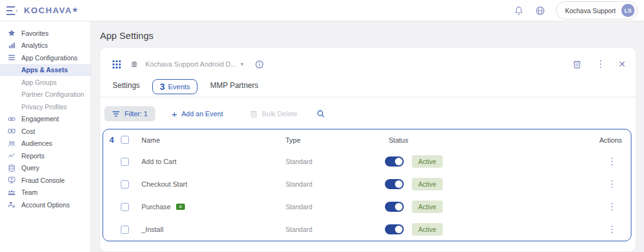 The width and height of the screenshot is (644, 252). What do you see at coordinates (11, 168) in the screenshot?
I see `database-icon` at bounding box center [11, 168].